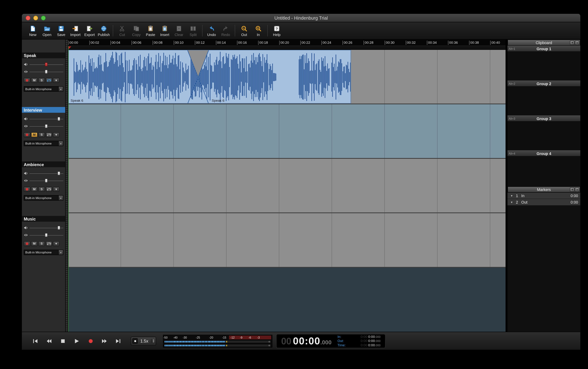 This screenshot has width=588, height=369. What do you see at coordinates (577, 190) in the screenshot?
I see `markers-close-button` at bounding box center [577, 190].